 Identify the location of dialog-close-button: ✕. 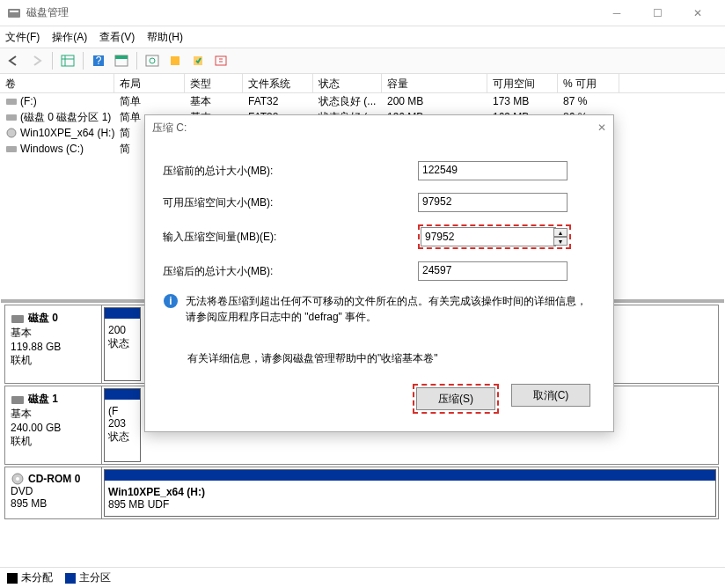
(602, 128).